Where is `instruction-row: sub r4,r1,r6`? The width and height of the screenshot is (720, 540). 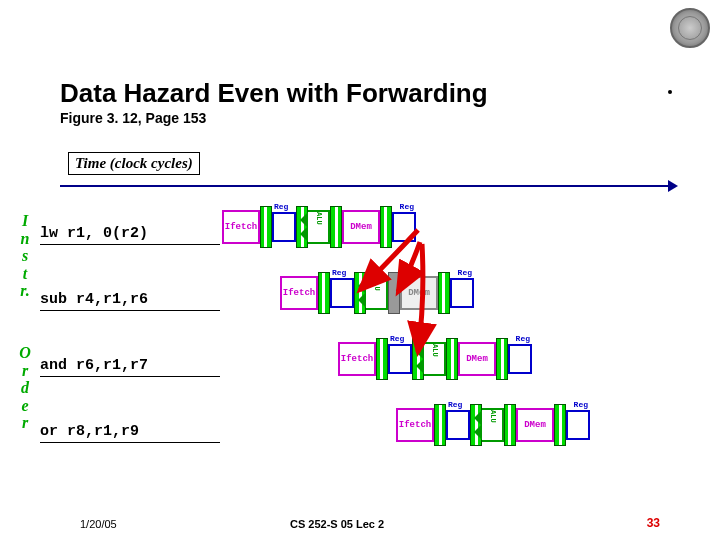
instruction-row: sub r4,r1,r6 is located at coordinates (130, 301).